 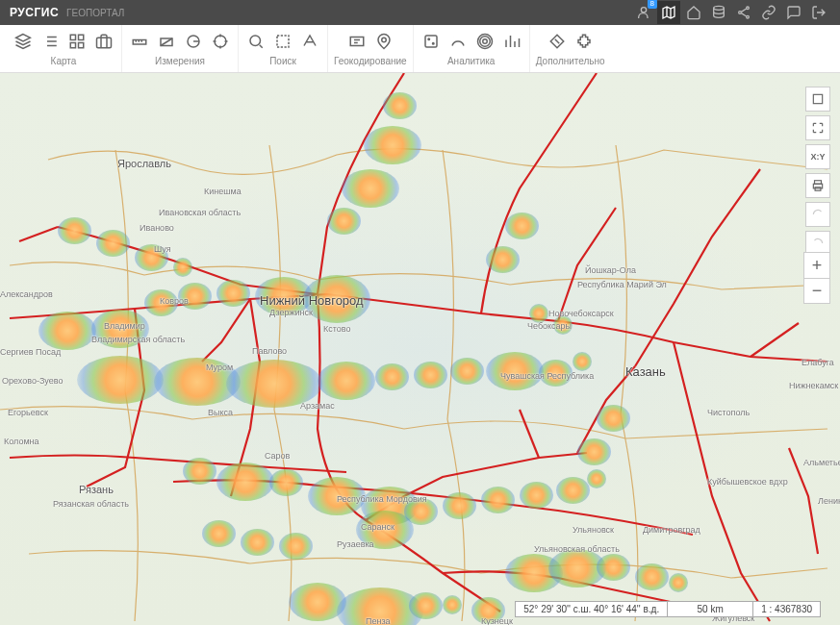 I want to click on city-label: Муром, so click(x=219, y=367).